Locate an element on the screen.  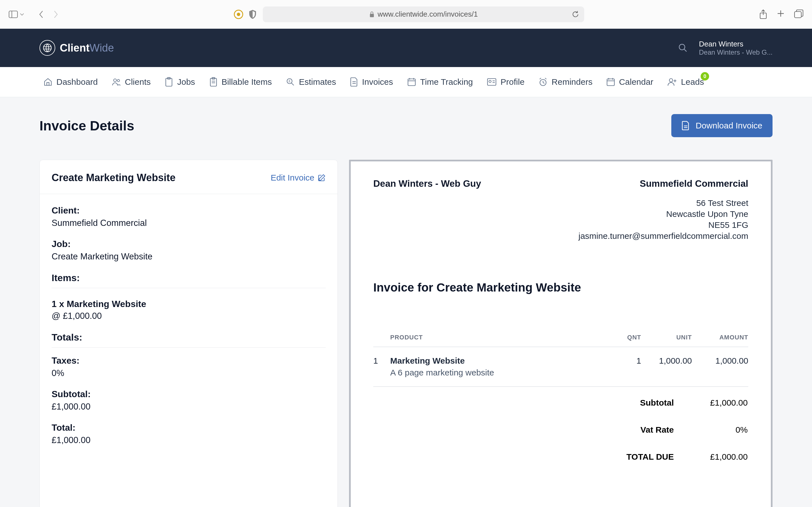
lock-icon is located at coordinates (372, 14).